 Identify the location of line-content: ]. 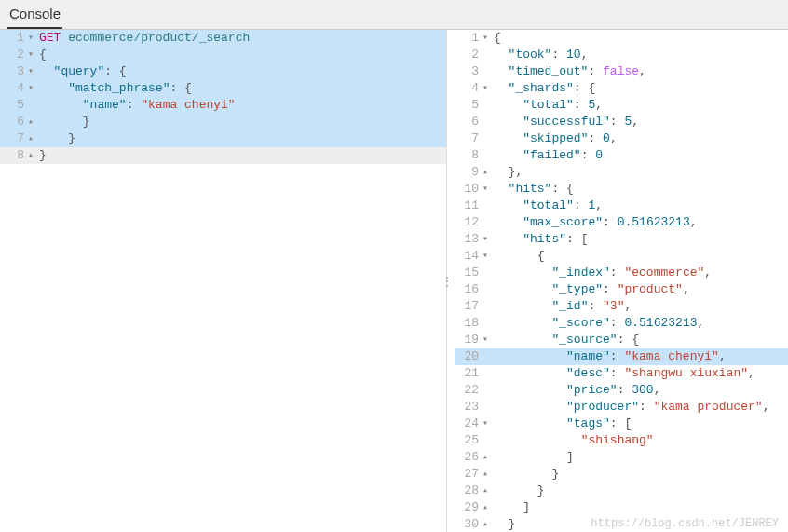
(534, 457).